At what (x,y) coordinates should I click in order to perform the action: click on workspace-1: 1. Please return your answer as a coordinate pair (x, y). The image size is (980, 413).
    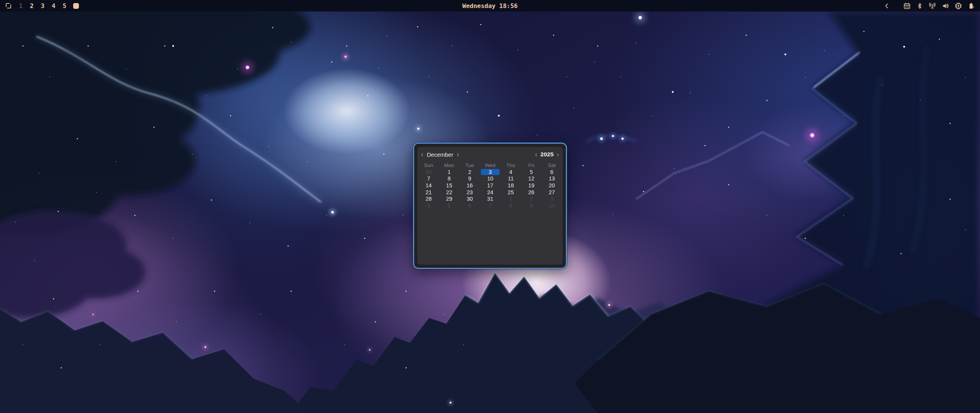
    Looking at the image, I should click on (21, 6).